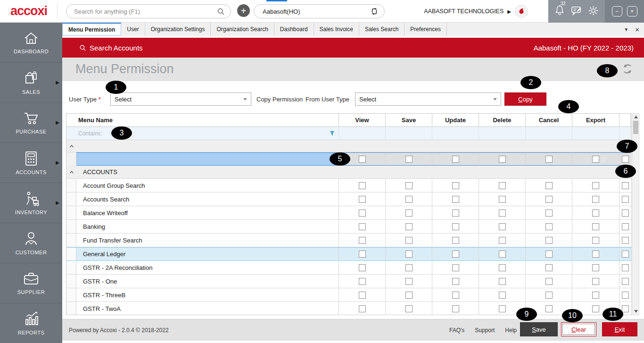  I want to click on avatar, so click(521, 11).